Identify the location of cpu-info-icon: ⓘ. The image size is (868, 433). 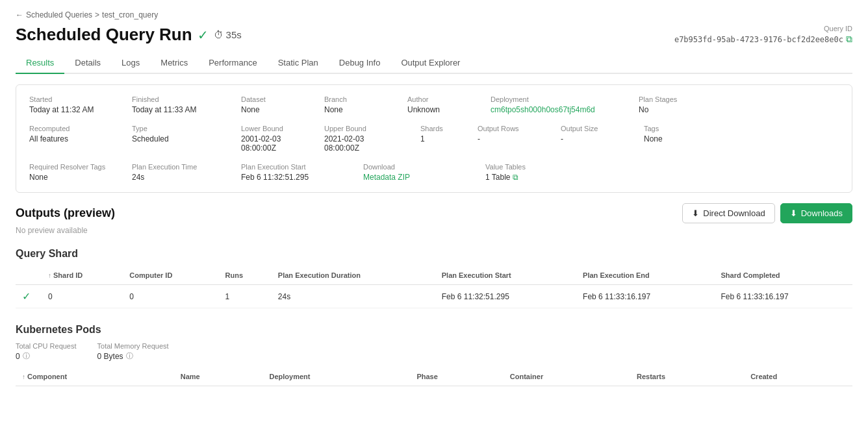
(26, 356).